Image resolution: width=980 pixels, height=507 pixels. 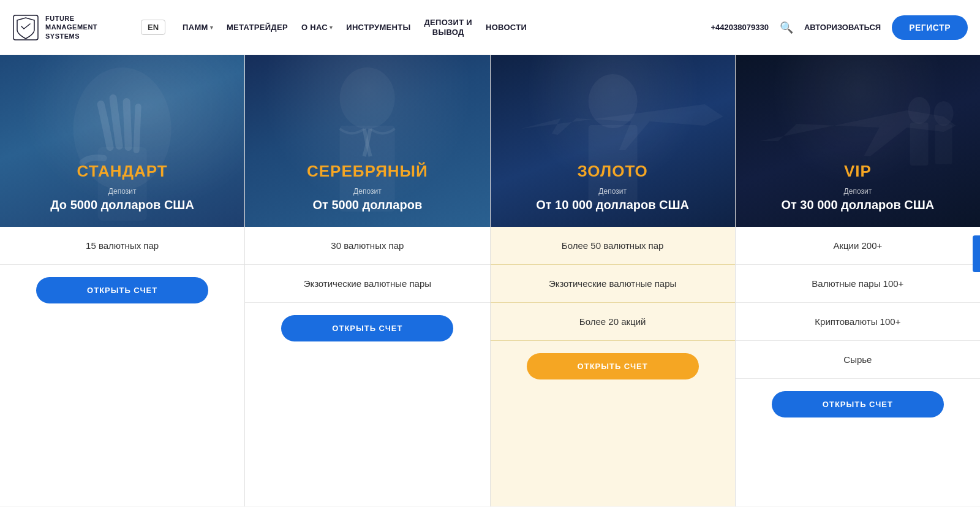 What do you see at coordinates (123, 187) in the screenshot?
I see `card-hero-content-standard: СТАНДАРТ Депозит До 5000 долларов США` at bounding box center [123, 187].